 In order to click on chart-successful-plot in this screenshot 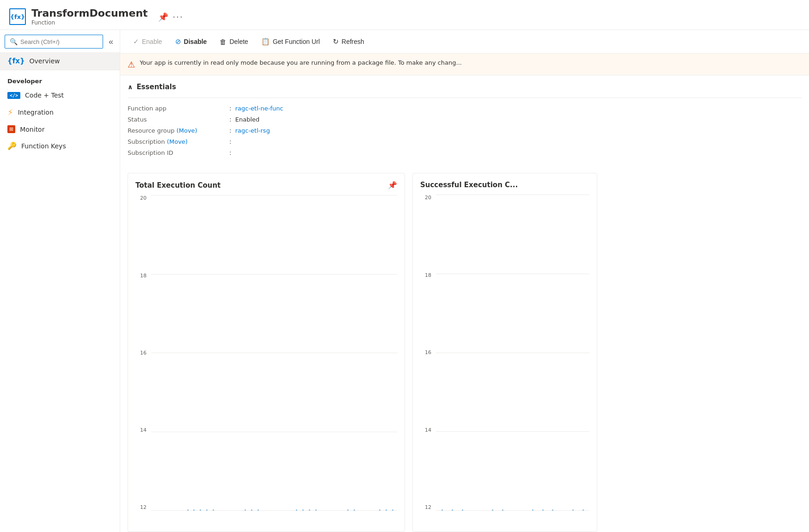, I will do `click(513, 352)`.